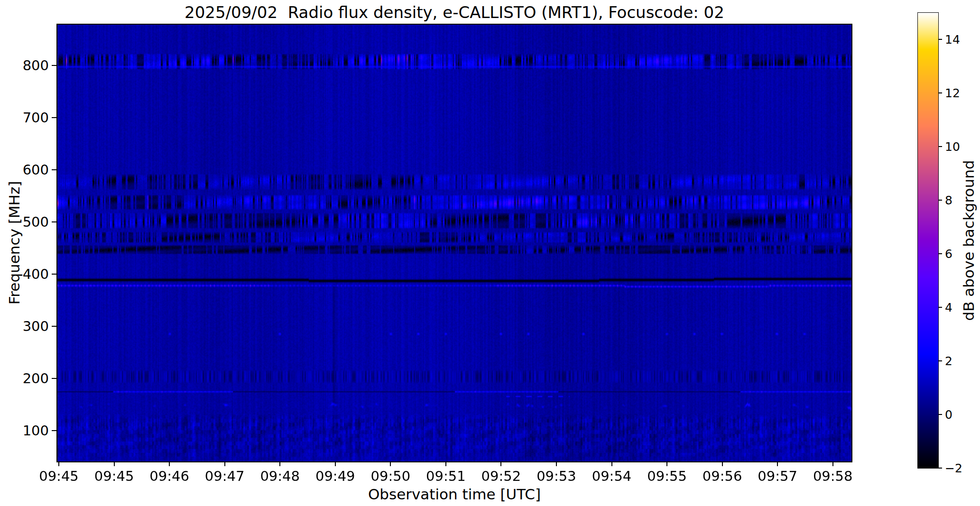  What do you see at coordinates (454, 494) in the screenshot?
I see `x-axis-label: Observation time [UTC]` at bounding box center [454, 494].